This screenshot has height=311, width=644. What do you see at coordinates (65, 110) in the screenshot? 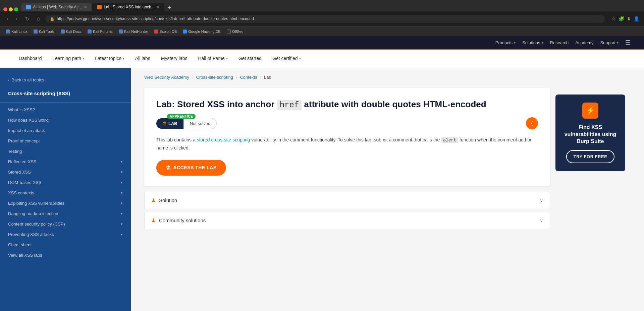
I see `sidebar-item-what-is-xss: What is XSS?` at bounding box center [65, 110].